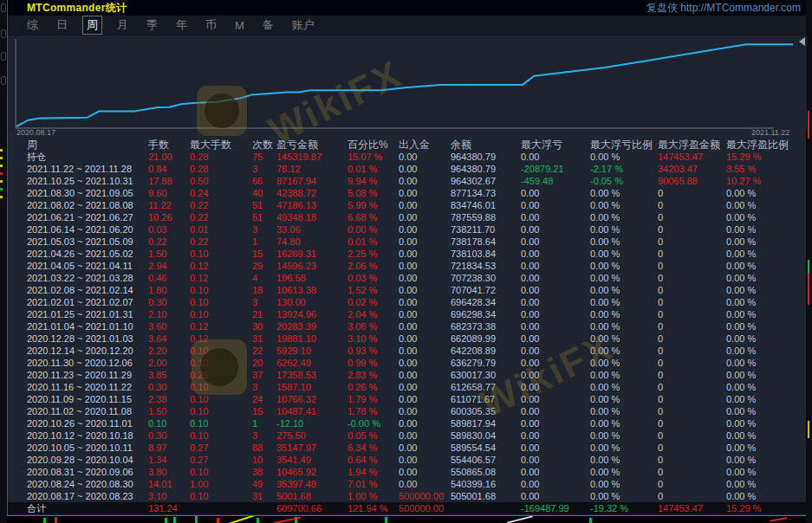  Describe the element at coordinates (485, 266) in the screenshot. I see `table-cell: 721834.53` at that location.